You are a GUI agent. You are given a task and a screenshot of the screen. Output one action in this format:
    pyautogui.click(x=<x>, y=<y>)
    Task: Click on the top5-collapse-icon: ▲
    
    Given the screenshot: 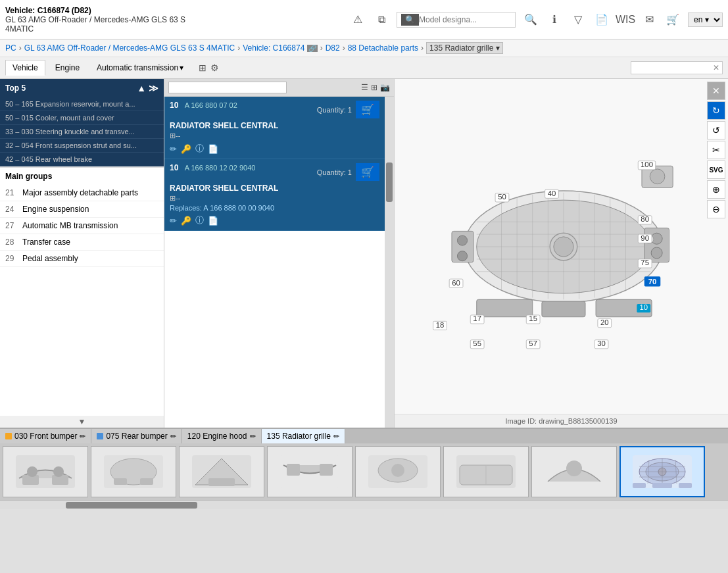 What is the action you would take?
    pyautogui.click(x=141, y=88)
    